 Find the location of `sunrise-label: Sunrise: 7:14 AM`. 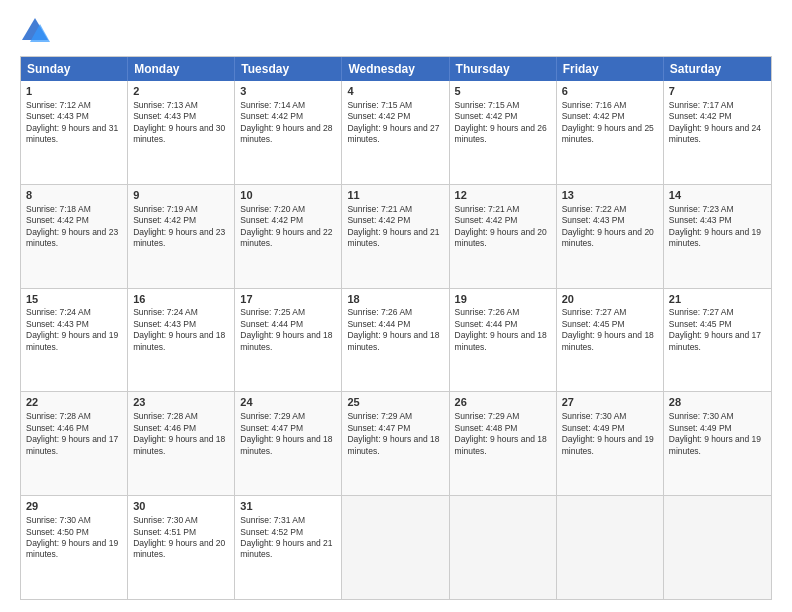

sunrise-label: Sunrise: 7:14 AM is located at coordinates (272, 105).